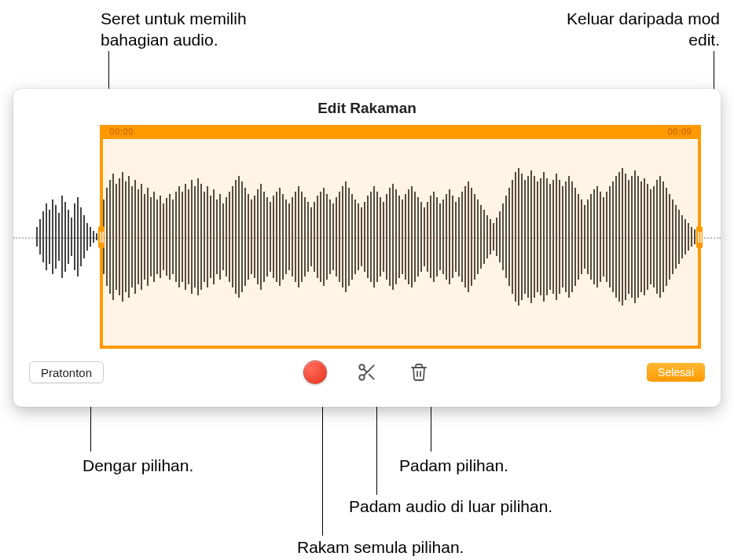  Describe the element at coordinates (367, 372) in the screenshot. I see `editor-toolbar: Pratonton` at that location.